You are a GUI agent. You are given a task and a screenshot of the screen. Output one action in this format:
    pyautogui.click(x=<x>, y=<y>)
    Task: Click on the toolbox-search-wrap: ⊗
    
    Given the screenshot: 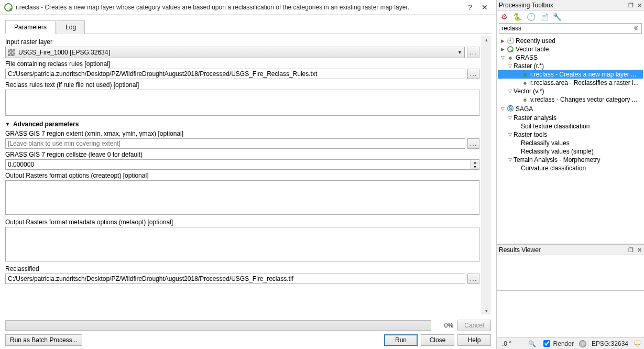 What is the action you would take?
    pyautogui.click(x=570, y=29)
    